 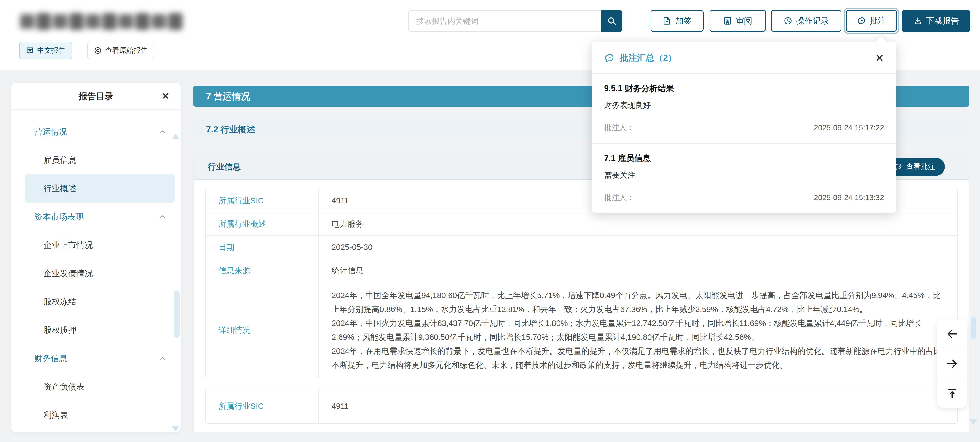 I want to click on annotation-meta: 批注人： 2025-09-24 15:13:32, so click(x=744, y=198).